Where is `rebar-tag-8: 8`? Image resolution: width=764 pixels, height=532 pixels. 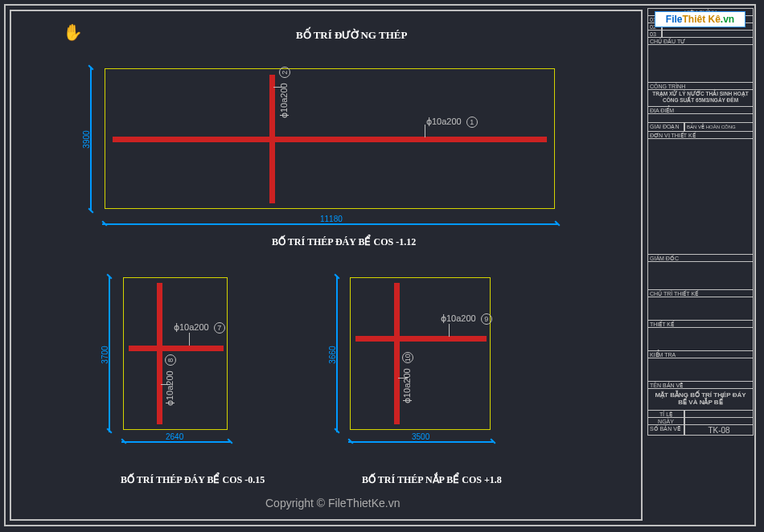
rebar-tag-8: 8 is located at coordinates (170, 360).